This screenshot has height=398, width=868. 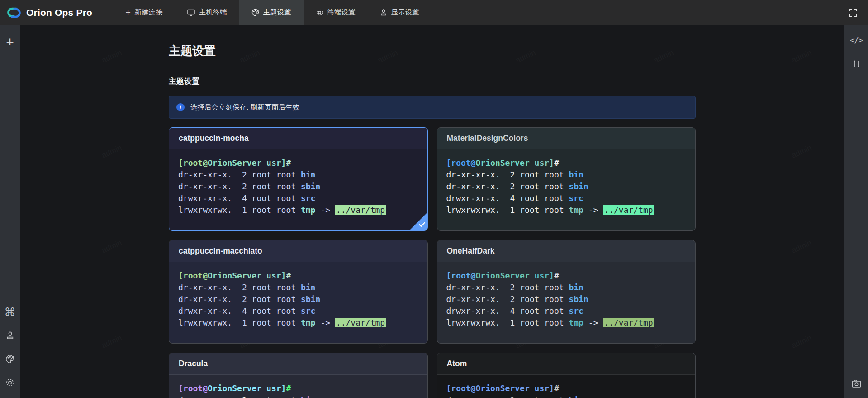 What do you see at coordinates (144, 13) in the screenshot?
I see `tab-new-connection: + 新建连接` at bounding box center [144, 13].